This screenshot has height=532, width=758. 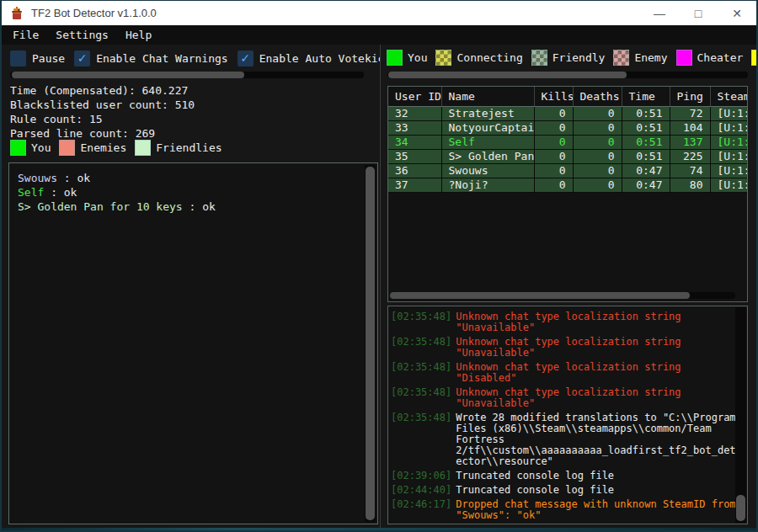 What do you see at coordinates (187, 192) in the screenshot?
I see `chat-message: Self : ok` at bounding box center [187, 192].